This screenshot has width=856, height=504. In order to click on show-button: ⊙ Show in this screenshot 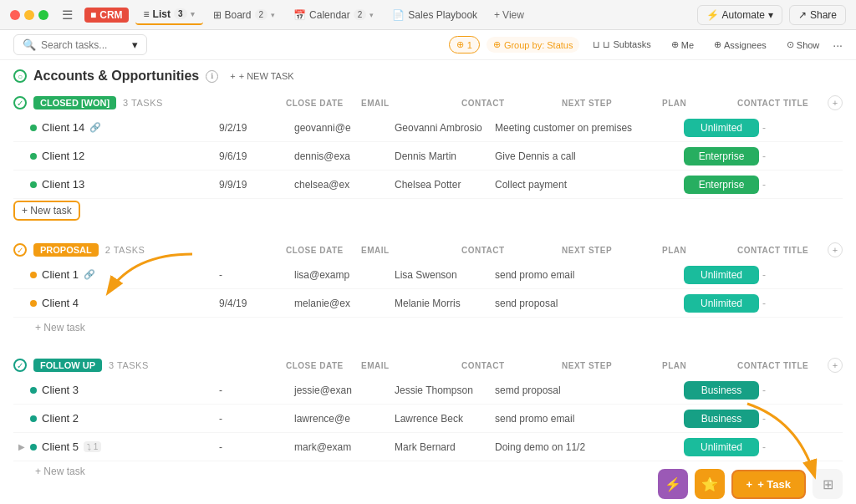, I will do `click(803, 45)`.